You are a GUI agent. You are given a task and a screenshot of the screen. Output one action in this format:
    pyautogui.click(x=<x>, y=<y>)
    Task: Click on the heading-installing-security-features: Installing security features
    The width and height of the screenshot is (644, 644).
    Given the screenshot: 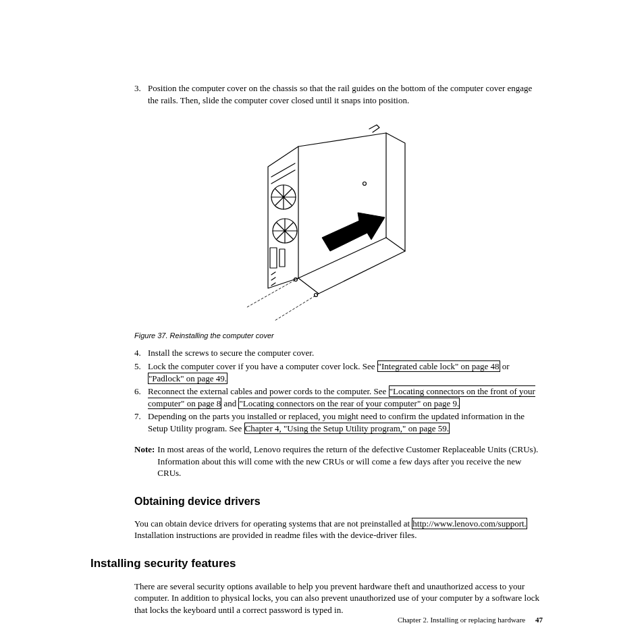 What is the action you would take?
    pyautogui.click(x=317, y=564)
    